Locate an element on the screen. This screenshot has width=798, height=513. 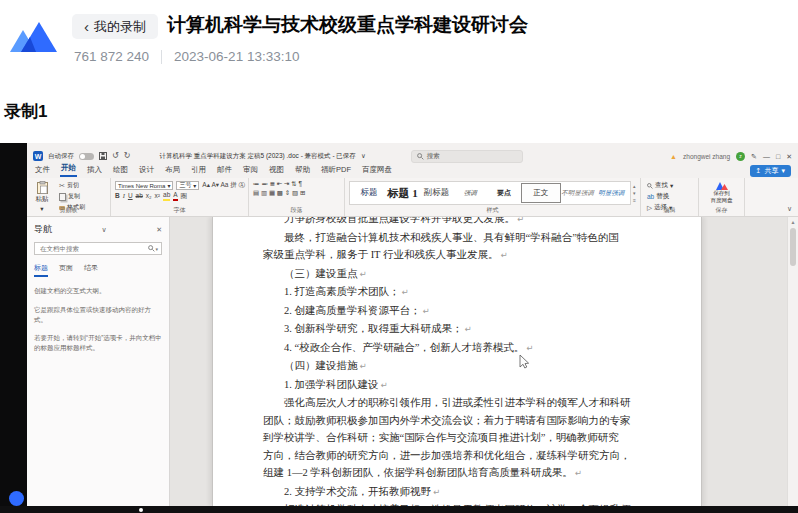
style-item-7: 明显强调 is located at coordinates (611, 194).